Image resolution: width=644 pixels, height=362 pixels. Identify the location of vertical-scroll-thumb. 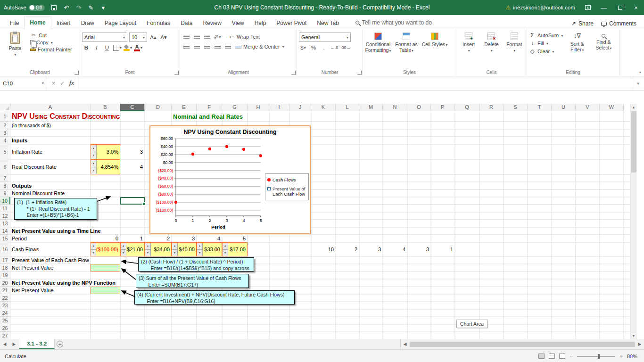
(634, 142).